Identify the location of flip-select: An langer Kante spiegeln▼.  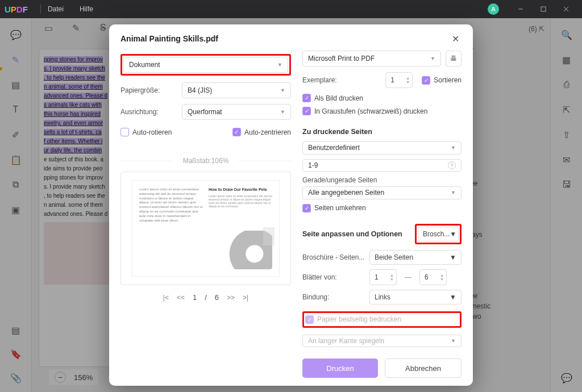
(382, 341).